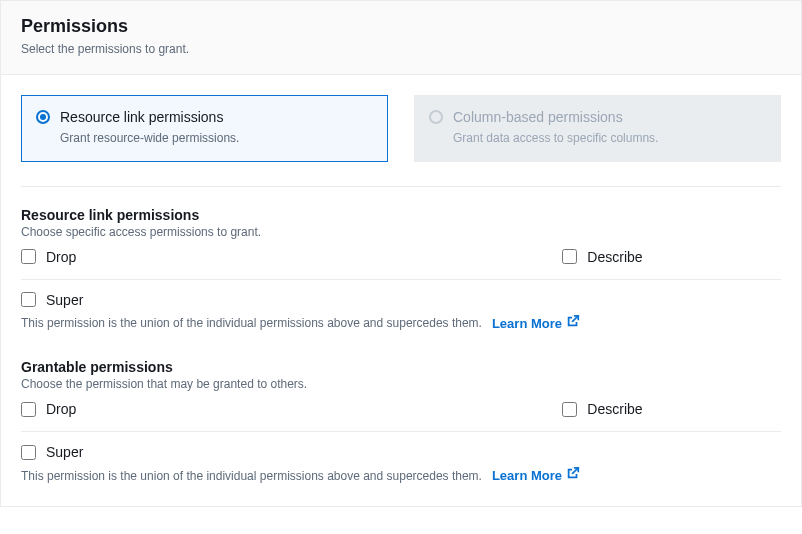 The image size is (802, 534). Describe the element at coordinates (150, 138) in the screenshot. I see `tile-desc: Grant resource-wide permissions.` at that location.